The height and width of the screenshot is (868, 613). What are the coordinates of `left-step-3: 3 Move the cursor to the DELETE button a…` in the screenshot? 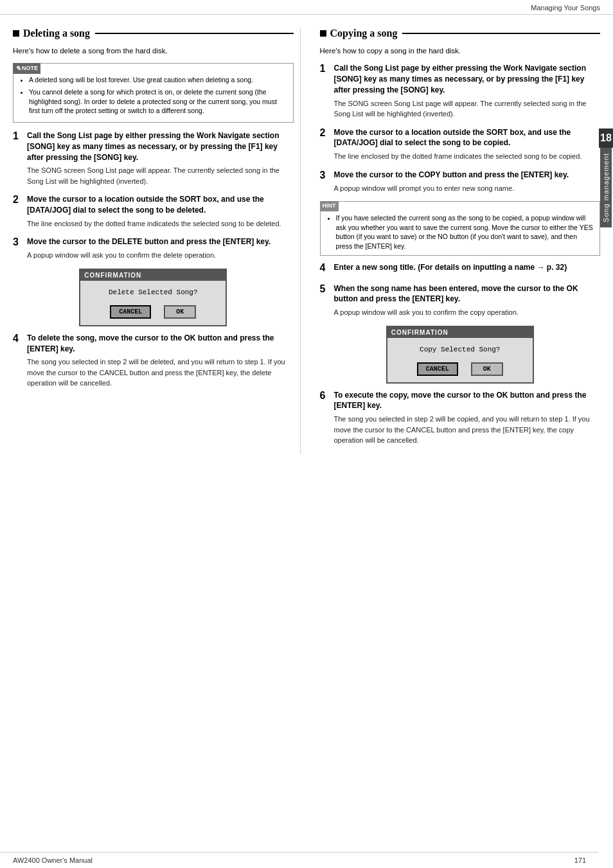 It's located at (153, 248).